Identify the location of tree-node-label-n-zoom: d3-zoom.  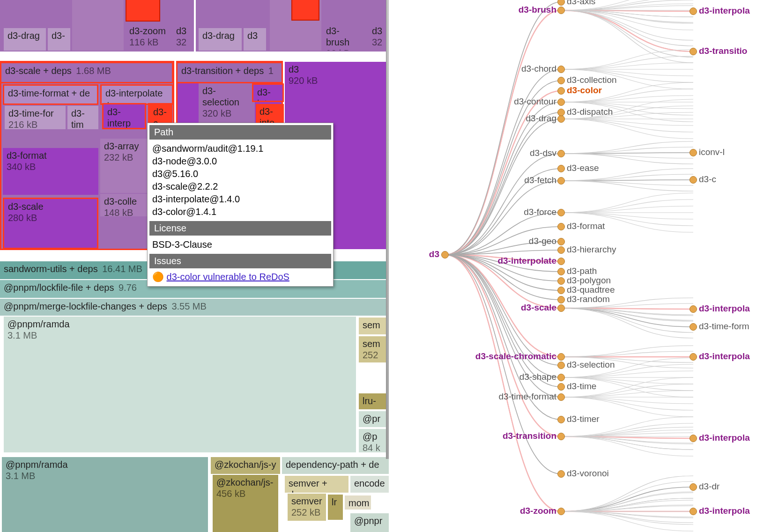
(538, 511).